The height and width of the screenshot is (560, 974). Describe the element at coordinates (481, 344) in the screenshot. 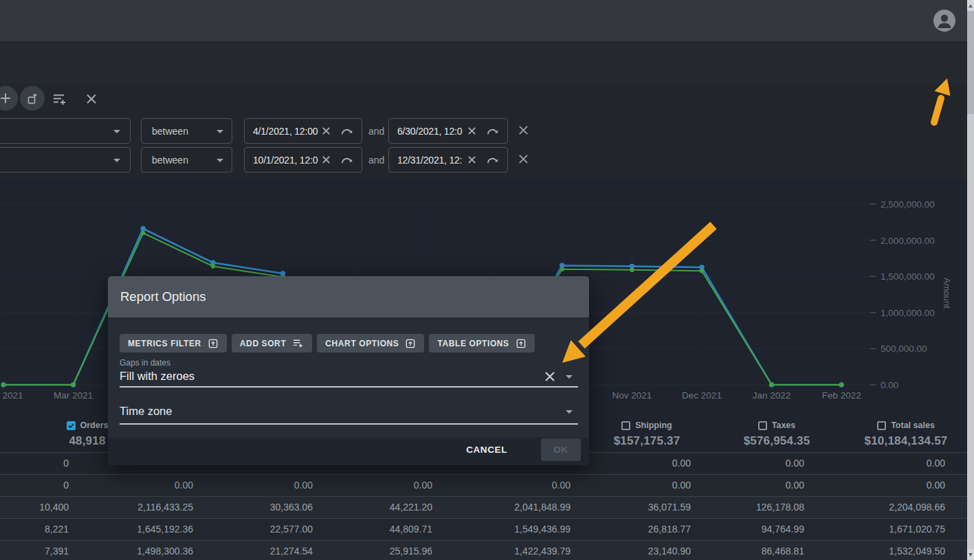

I see `table-options-button: TABLE OPTIONS` at that location.